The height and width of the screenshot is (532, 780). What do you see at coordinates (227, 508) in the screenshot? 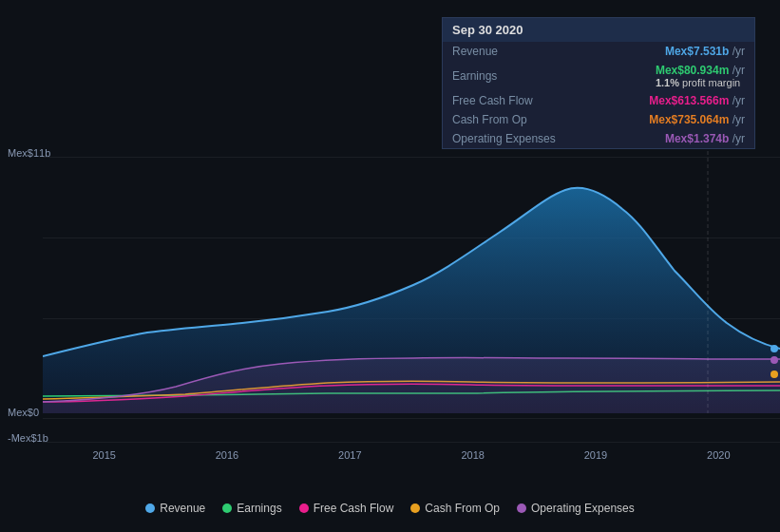
I see `legend-dot-earnings` at bounding box center [227, 508].